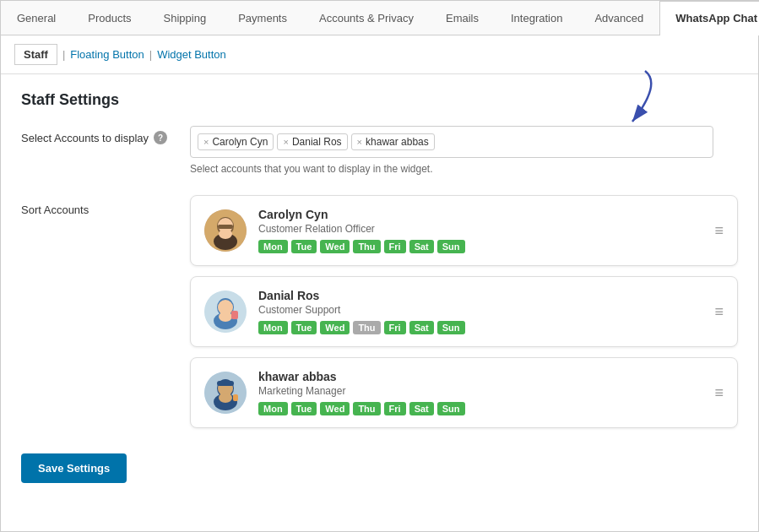 The width and height of the screenshot is (759, 532). What do you see at coordinates (464, 231) in the screenshot?
I see `account-card-carolyn: Carolyn Cyn Customer Relation Officer Mo…` at bounding box center [464, 231].